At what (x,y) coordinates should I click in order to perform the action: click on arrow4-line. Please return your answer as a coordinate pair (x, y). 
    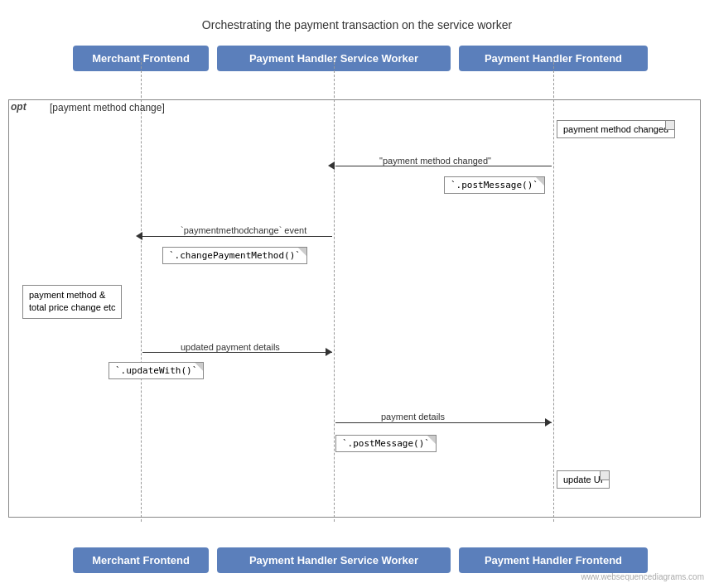
    Looking at the image, I should click on (444, 422).